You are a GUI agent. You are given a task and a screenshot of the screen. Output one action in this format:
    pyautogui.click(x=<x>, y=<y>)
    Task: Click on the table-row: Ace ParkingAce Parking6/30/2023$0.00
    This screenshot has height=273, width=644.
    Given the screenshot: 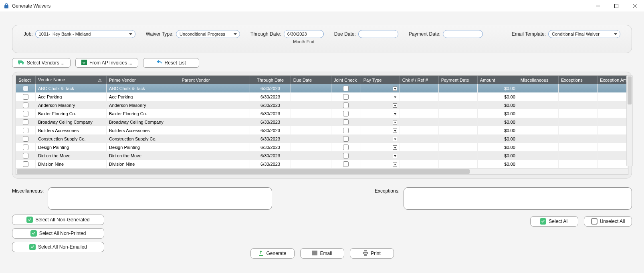 What is the action you would take?
    pyautogui.click(x=322, y=97)
    